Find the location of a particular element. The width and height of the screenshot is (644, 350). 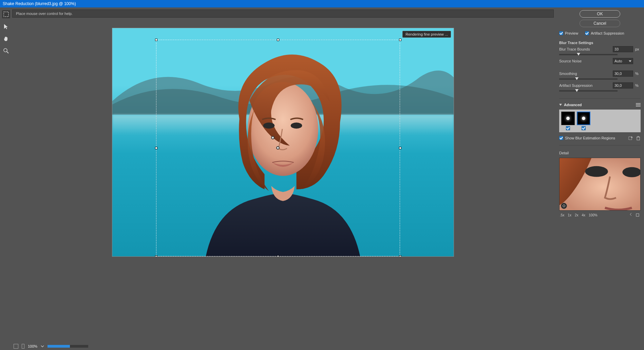

smoothing-input is located at coordinates (623, 74).